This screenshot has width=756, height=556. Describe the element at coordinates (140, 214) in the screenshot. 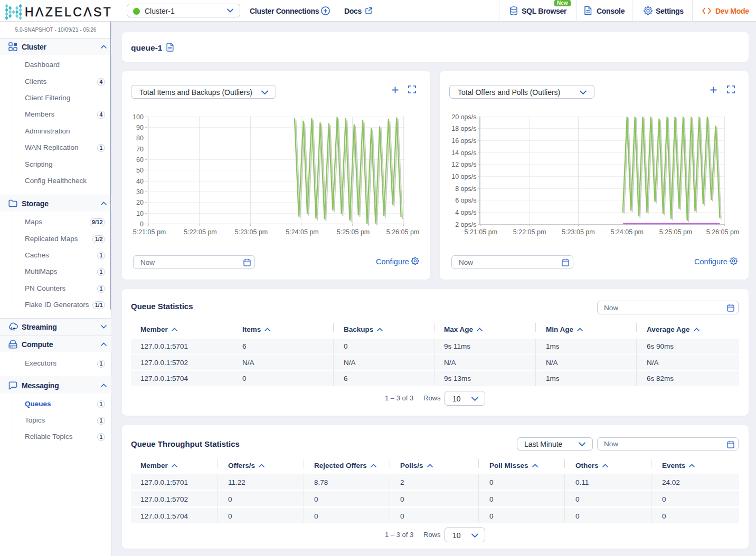

I see `svg-text: 10` at that location.